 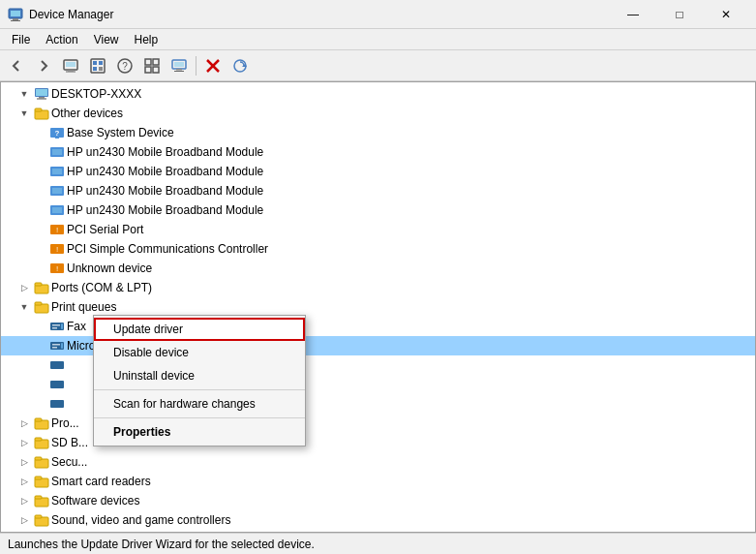 I want to click on toolbar-computer, so click(x=179, y=66).